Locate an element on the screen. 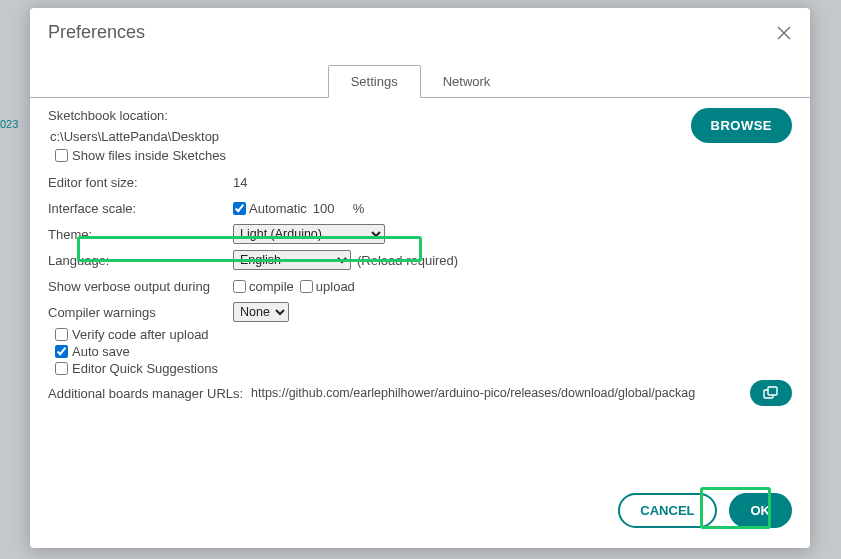 Image resolution: width=841 pixels, height=559 pixels. automatic-checkbox is located at coordinates (240, 208).